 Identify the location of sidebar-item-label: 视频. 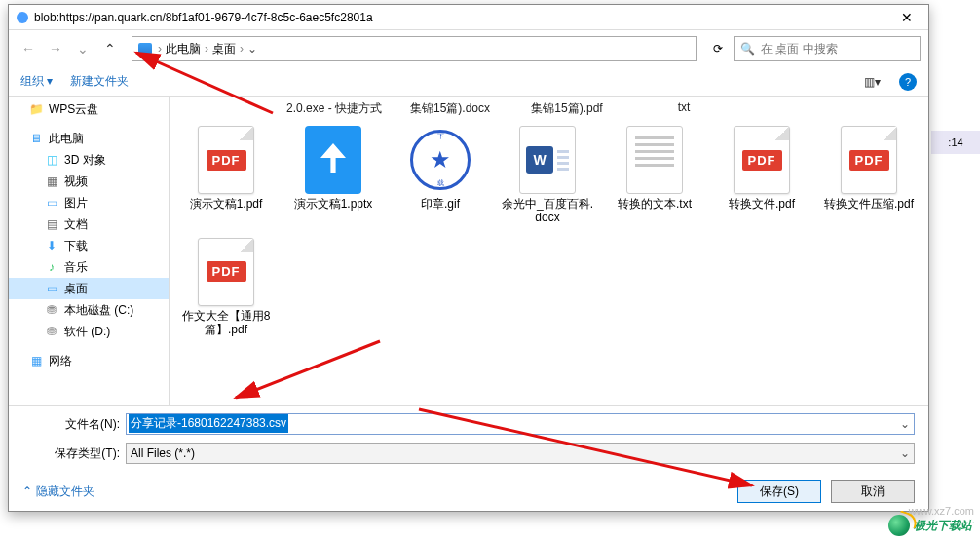
(76, 181).